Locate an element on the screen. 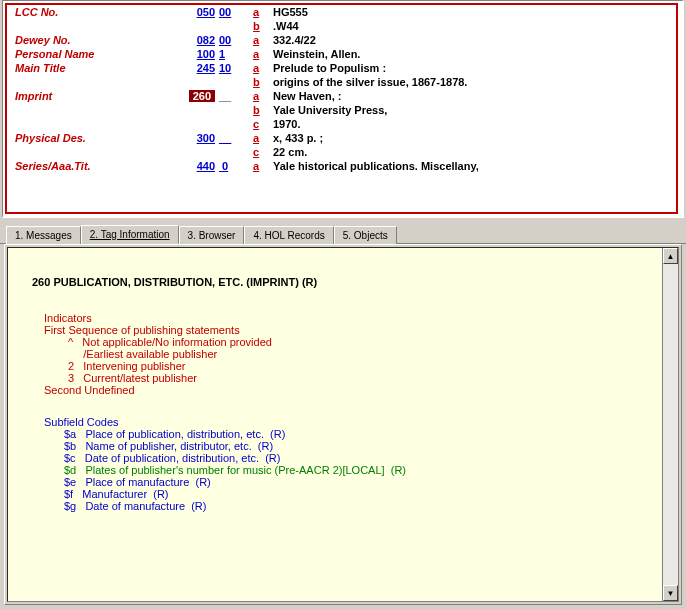 This screenshot has height=609, width=686. tab: 1. Messages is located at coordinates (44, 235).